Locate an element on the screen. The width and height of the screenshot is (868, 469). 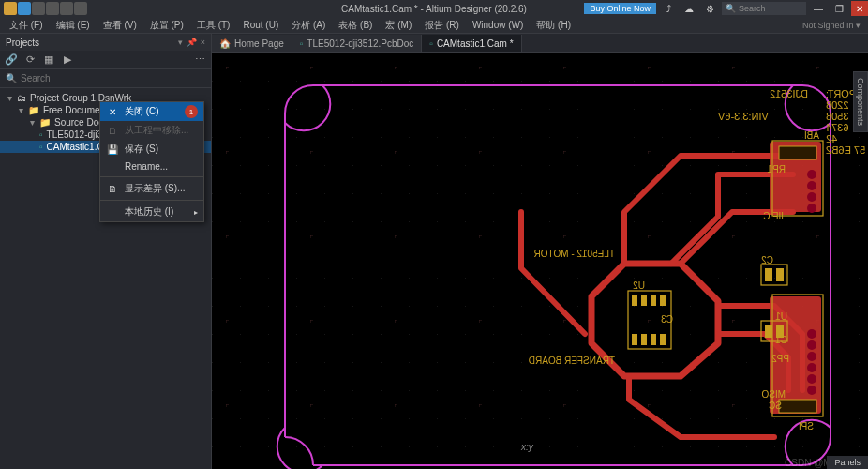
svg-text: MISO is located at coordinates (773, 394).